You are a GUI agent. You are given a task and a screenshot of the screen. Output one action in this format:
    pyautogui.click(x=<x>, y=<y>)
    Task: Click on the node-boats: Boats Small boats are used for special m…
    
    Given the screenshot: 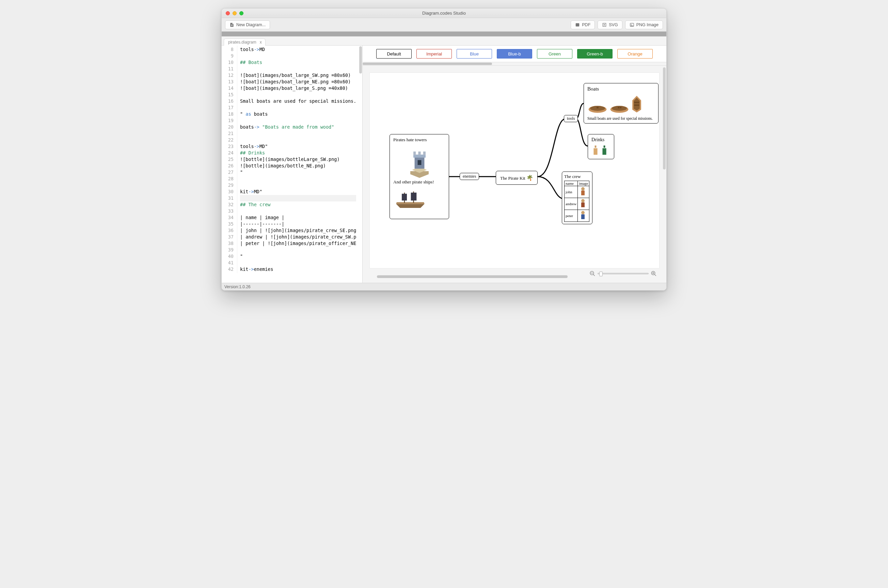 What is the action you would take?
    pyautogui.click(x=621, y=103)
    